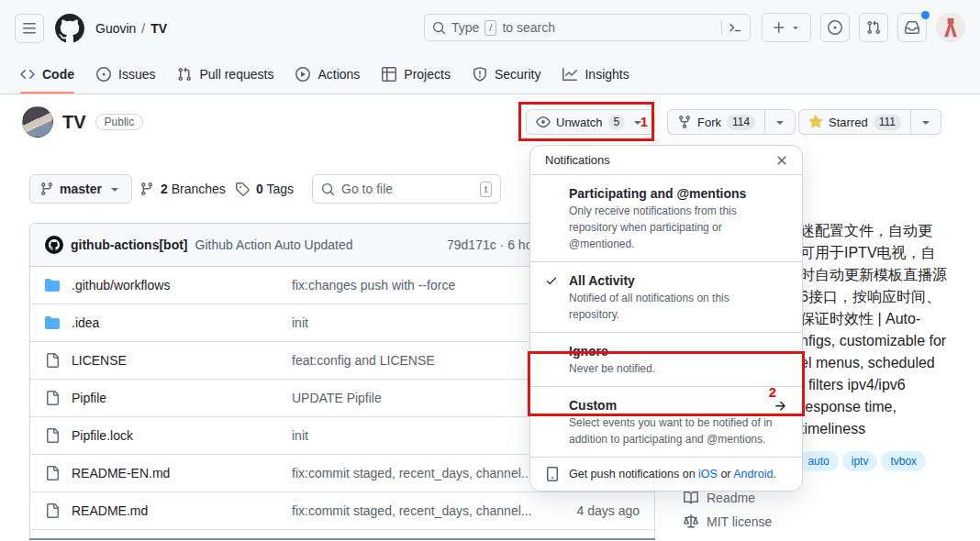 Image resolution: width=980 pixels, height=541 pixels. I want to click on fork-dropdown-button, so click(780, 122).